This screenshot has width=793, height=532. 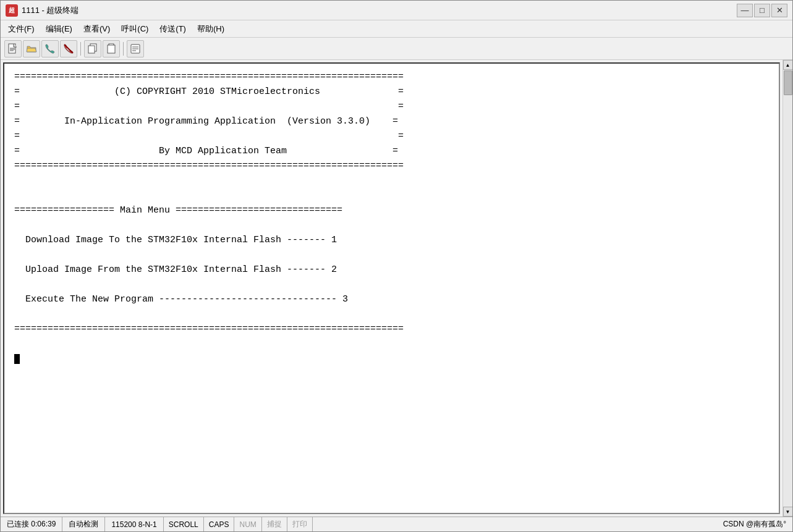 What do you see at coordinates (50, 49) in the screenshot?
I see `call-button` at bounding box center [50, 49].